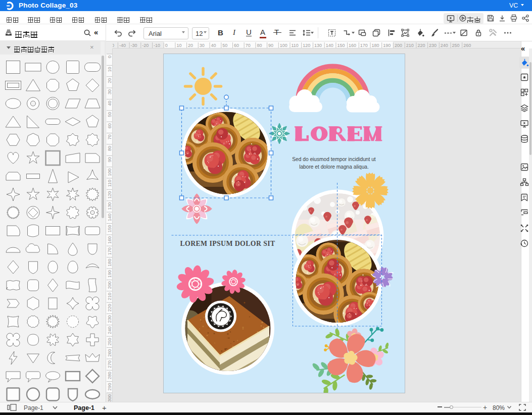 The height and width of the screenshot is (415, 532). What do you see at coordinates (146, 45) in the screenshot?
I see `svg-text: -20` at bounding box center [146, 45].